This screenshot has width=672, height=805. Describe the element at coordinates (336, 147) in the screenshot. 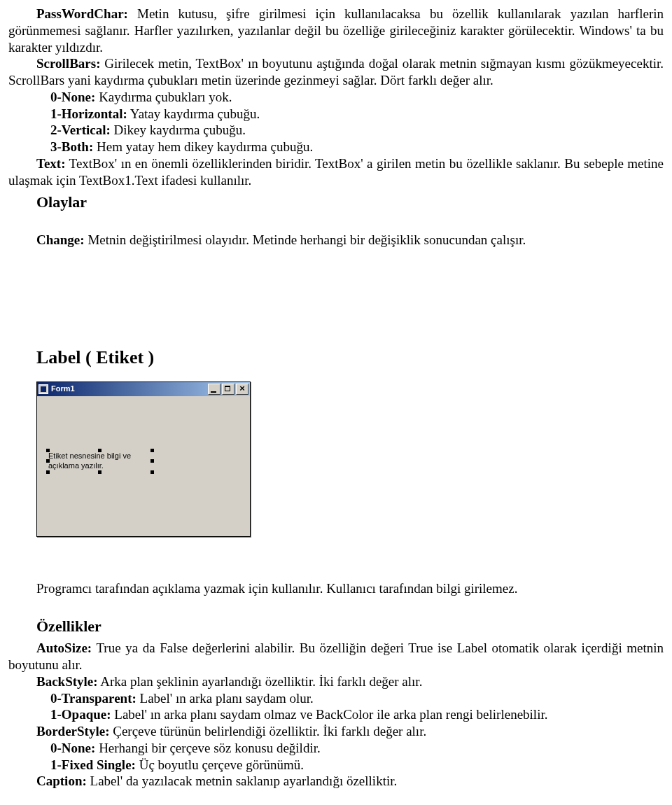

I see `option-3-both: 3-Both: Hem yatay hem dikey kaydırma çub…` at that location.